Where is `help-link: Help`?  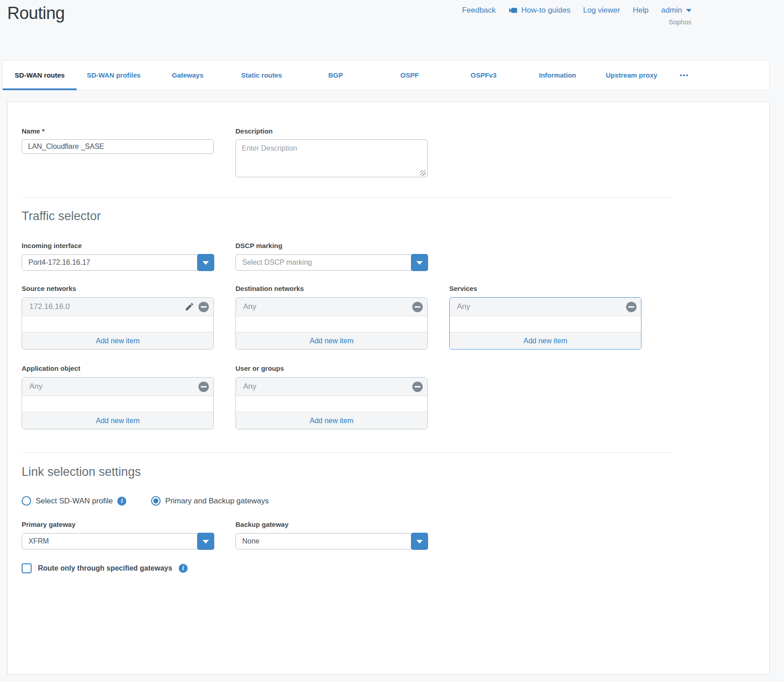
help-link: Help is located at coordinates (641, 10).